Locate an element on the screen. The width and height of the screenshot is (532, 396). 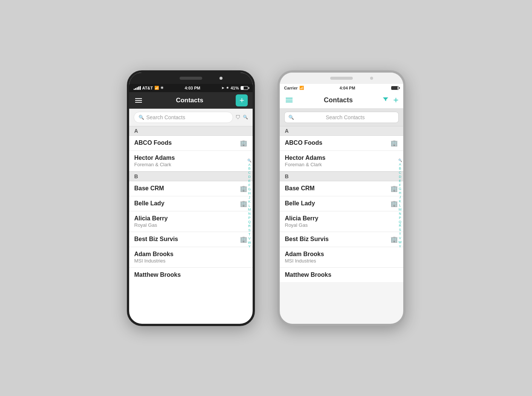
alpha-e-right: E is located at coordinates (400, 181).